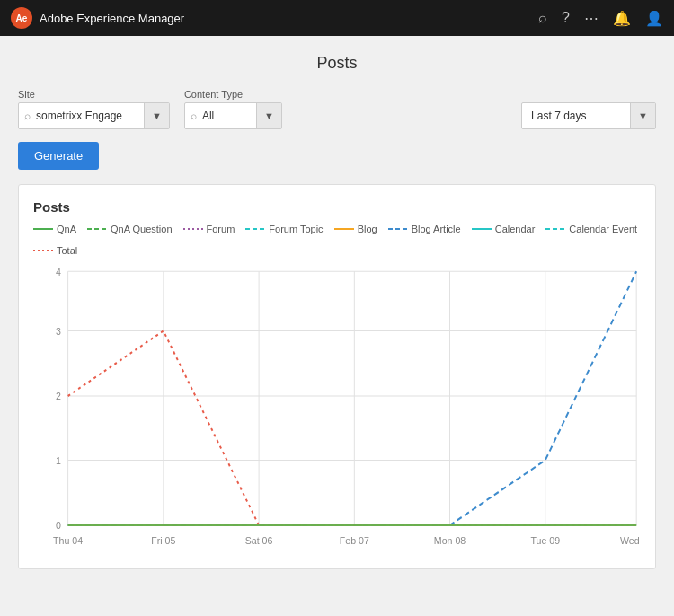 The width and height of the screenshot is (674, 616). Describe the element at coordinates (259, 541) in the screenshot. I see `svg-text: Sat 06` at that location.